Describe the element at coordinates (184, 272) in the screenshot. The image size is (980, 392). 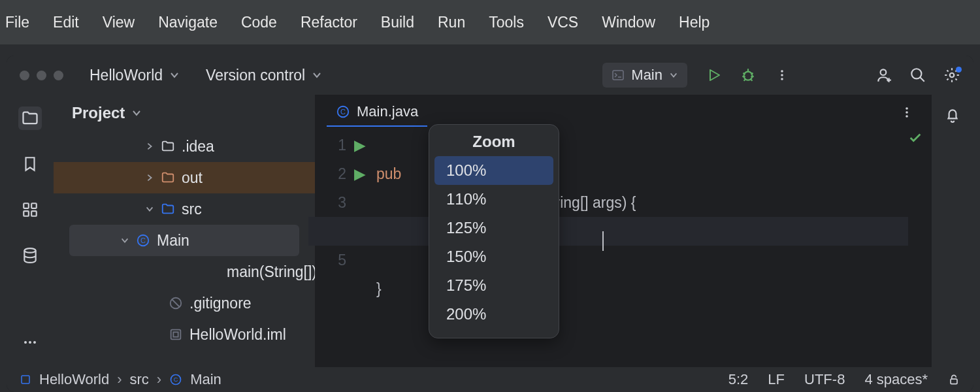
I see `tree-item-mainfn: m main(String[]):` at that location.